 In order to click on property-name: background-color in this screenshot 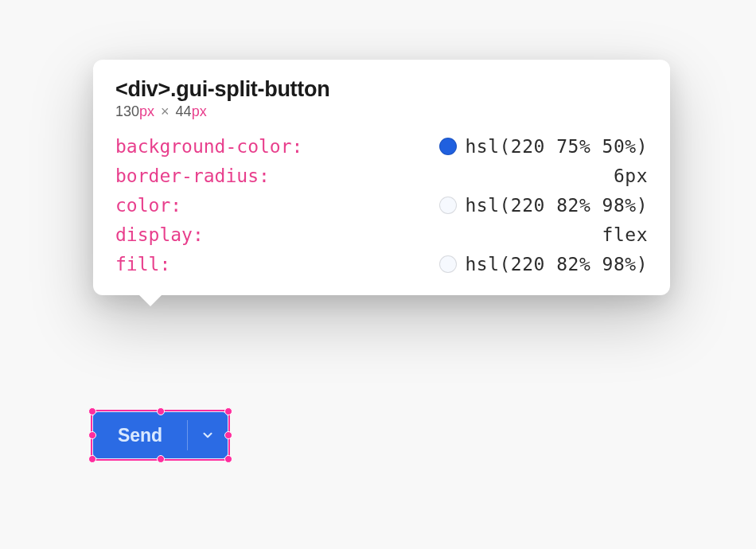, I will do `click(204, 146)`.